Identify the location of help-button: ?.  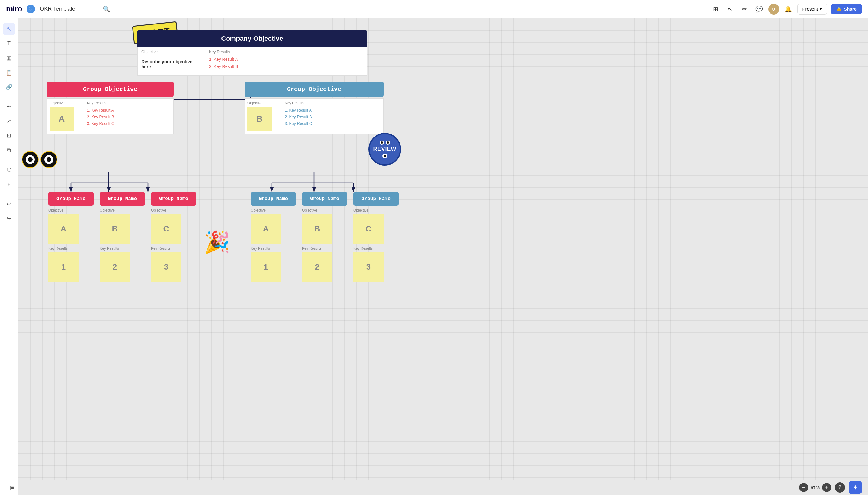
(840, 488).